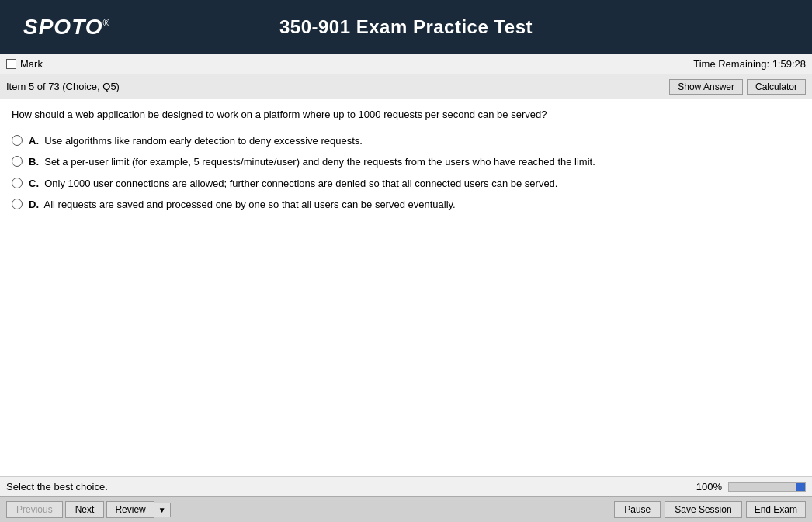  What do you see at coordinates (406, 27) in the screenshot?
I see `exam-title: 350-901 Exam Practice Test` at bounding box center [406, 27].